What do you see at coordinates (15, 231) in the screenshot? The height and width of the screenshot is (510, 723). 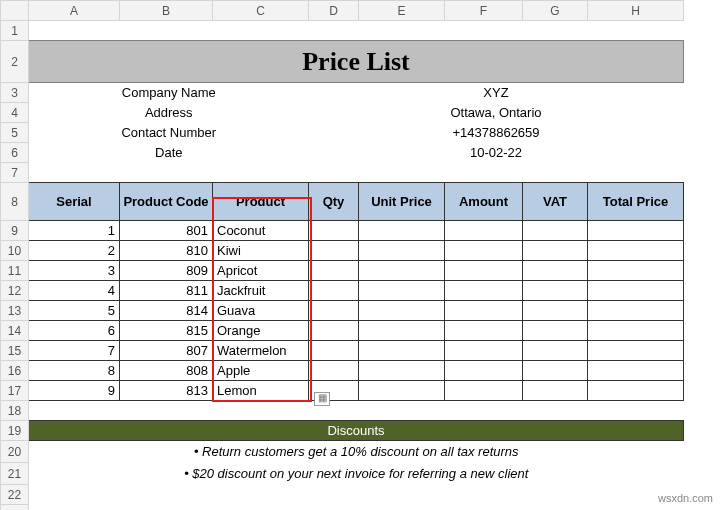 I see `row-9: 9` at bounding box center [15, 231].